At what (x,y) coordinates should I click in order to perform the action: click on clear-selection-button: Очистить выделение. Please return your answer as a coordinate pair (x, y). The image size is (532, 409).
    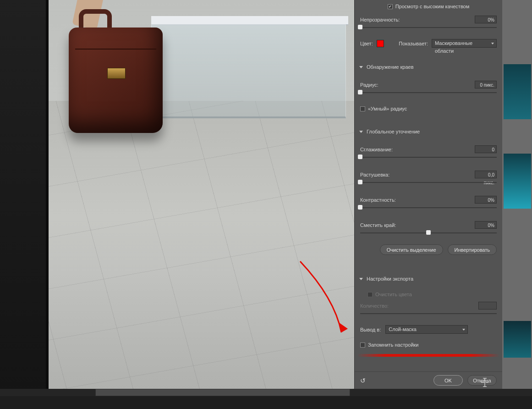
    Looking at the image, I should click on (411, 249).